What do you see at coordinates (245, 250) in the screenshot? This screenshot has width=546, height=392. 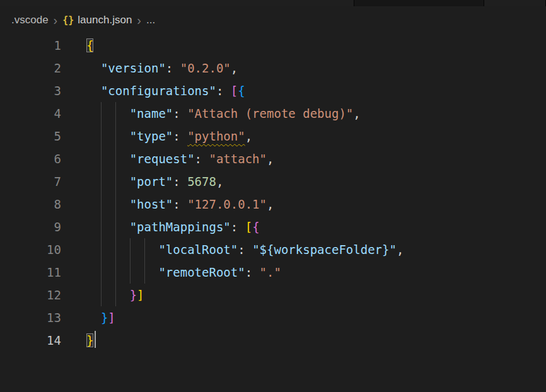 I see `code-text: "localRoot": "${workspaceFolder}",` at bounding box center [245, 250].